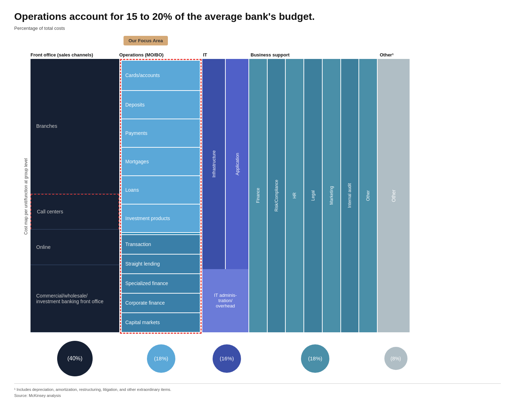  I want to click on pct-front-office: (40%), so click(75, 359).